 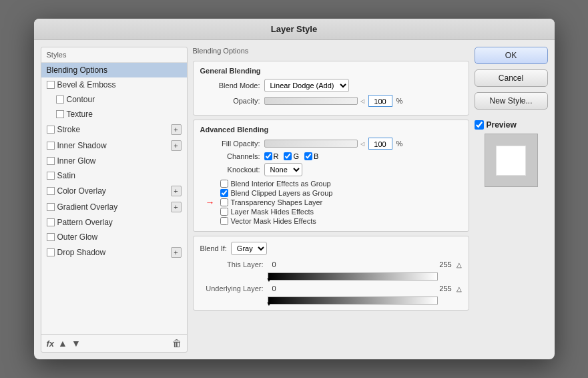 I want to click on sidebar-checkbox-pattern-overlay, so click(x=51, y=222).